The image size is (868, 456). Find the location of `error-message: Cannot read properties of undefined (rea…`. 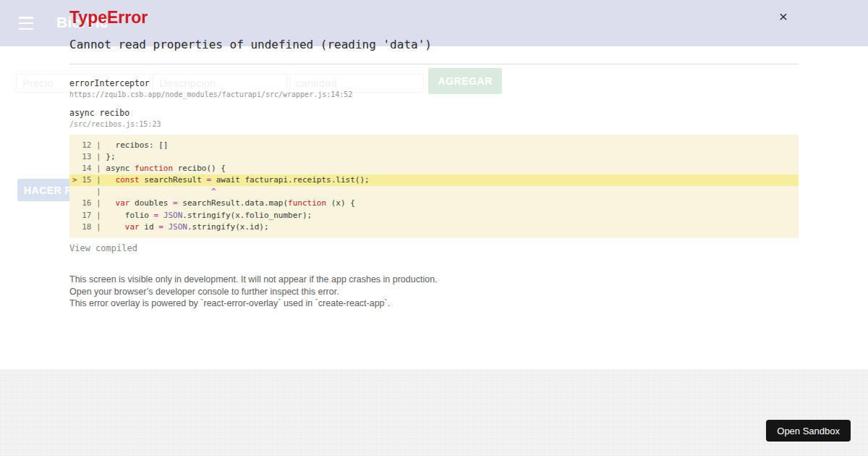

error-message: Cannot read properties of undefined (rea… is located at coordinates (250, 45).